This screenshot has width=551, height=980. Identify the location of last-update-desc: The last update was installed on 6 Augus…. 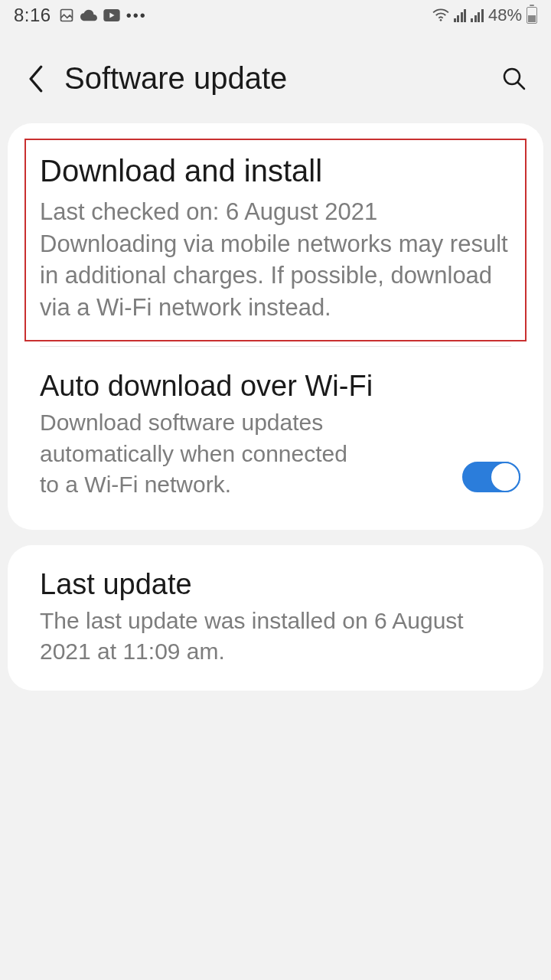
(277, 637).